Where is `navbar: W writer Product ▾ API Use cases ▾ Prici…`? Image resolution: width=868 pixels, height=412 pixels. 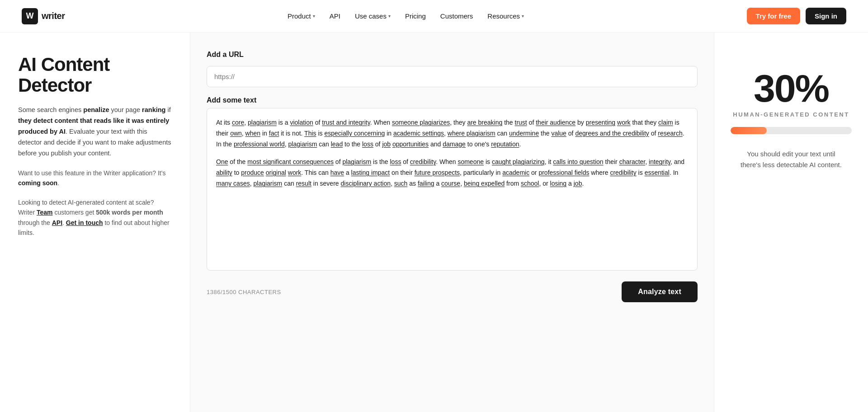
navbar: W writer Product ▾ API Use cases ▾ Prici… is located at coordinates (434, 16).